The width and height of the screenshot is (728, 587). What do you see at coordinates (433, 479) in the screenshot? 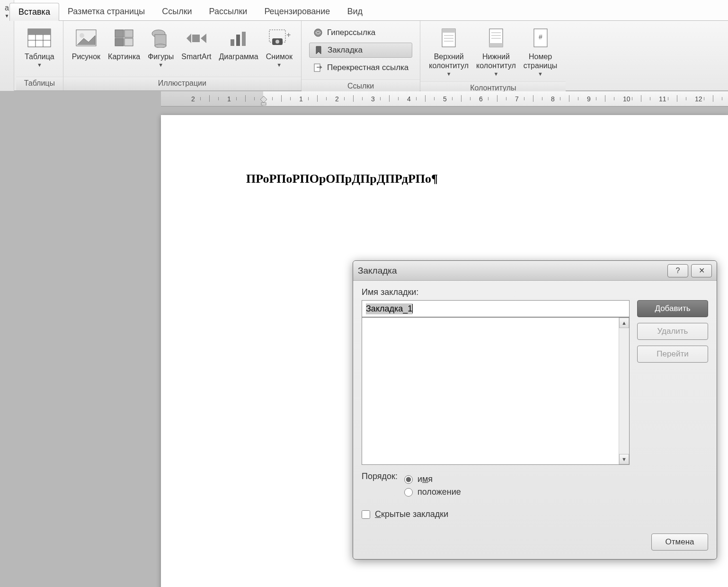
I see `order-name-radio: имя` at bounding box center [433, 479].